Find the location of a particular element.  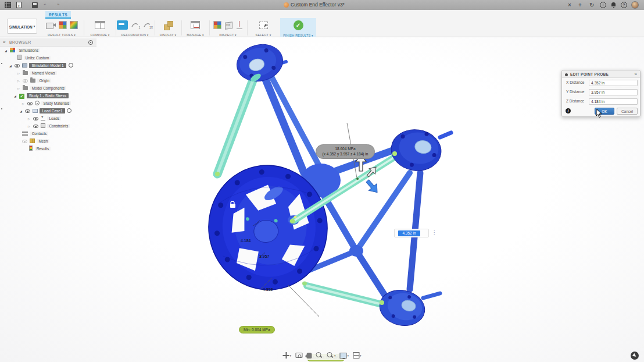

group-label-compare: COMPARE is located at coordinates (100, 35).